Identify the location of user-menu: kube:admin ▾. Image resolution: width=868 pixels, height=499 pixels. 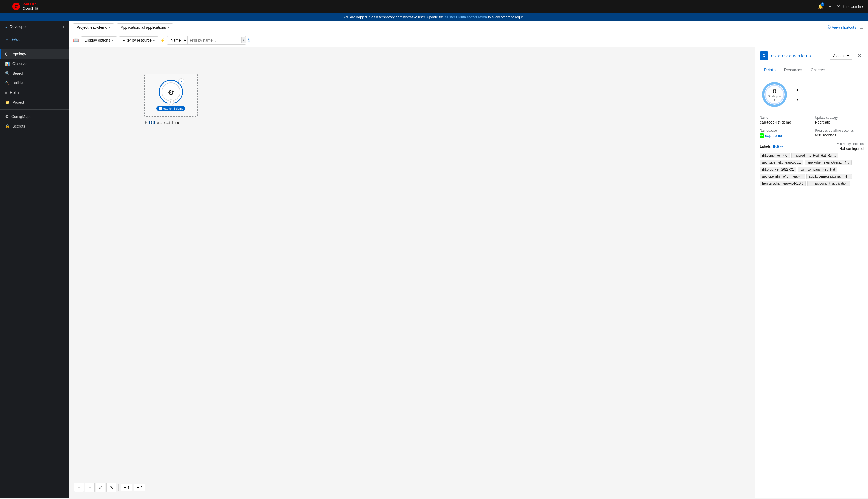
(853, 7).